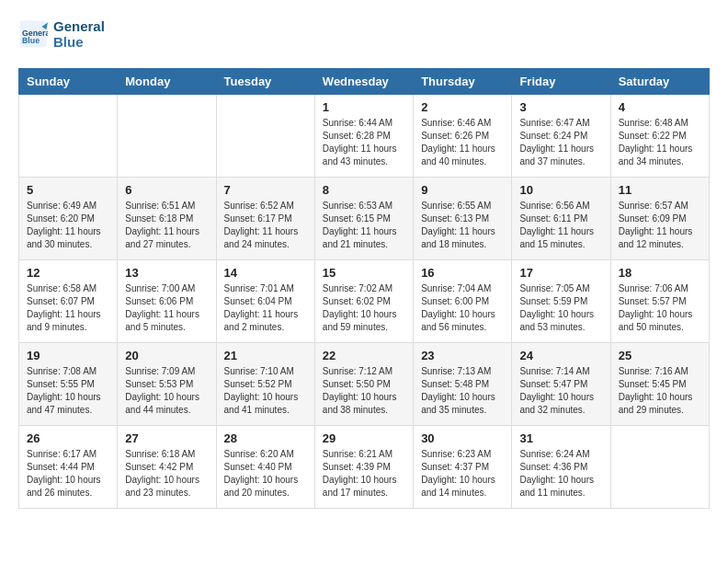 Image resolution: width=728 pixels, height=563 pixels. Describe the element at coordinates (31, 40) in the screenshot. I see `svg-text: Blue` at that location.